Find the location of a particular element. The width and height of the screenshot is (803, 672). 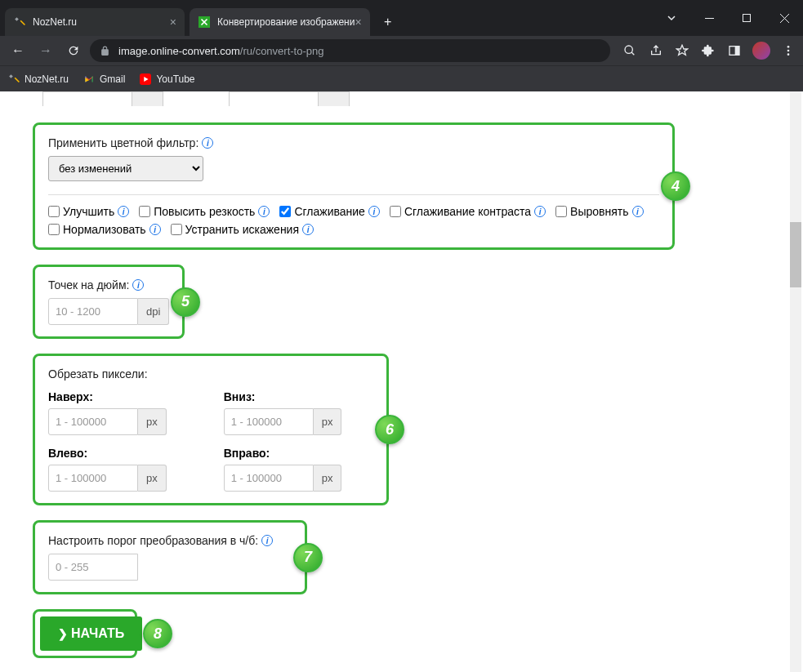

enhance-checkbox: Улучшитьi is located at coordinates (88, 211).